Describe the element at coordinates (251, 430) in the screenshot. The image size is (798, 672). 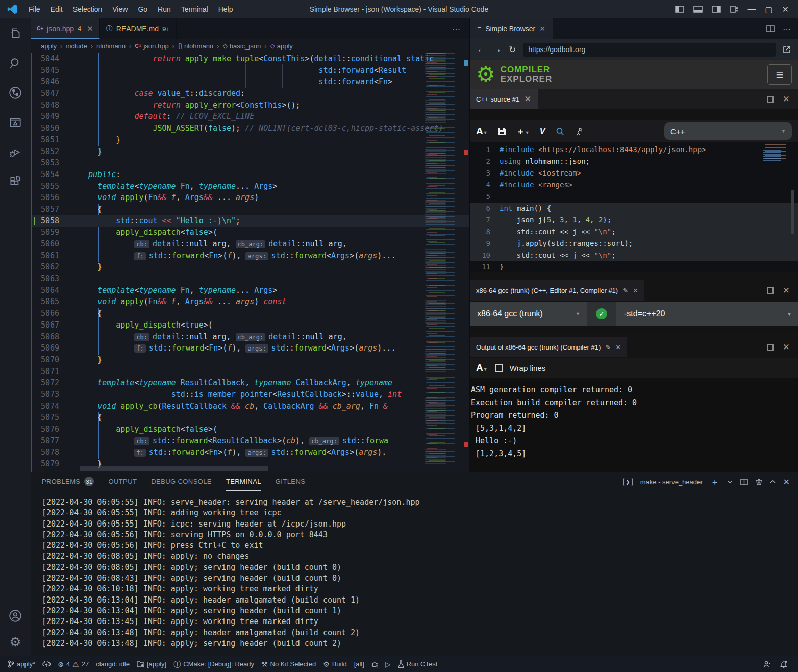
I see `code-line: 5076 apply_dispatch<false>(` at that location.